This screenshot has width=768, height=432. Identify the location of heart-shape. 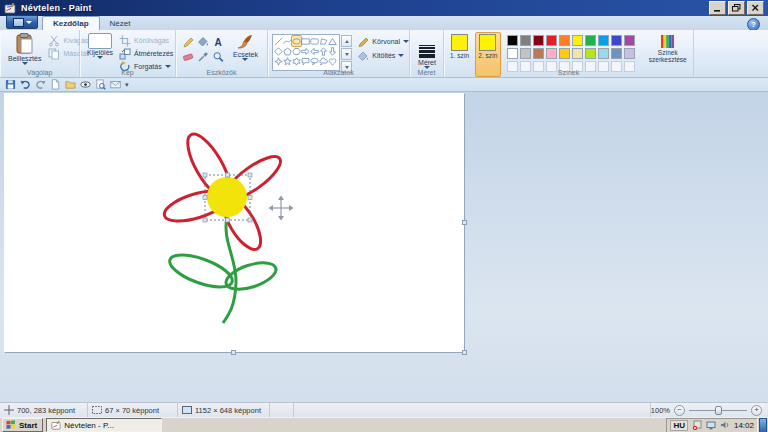
(332, 61).